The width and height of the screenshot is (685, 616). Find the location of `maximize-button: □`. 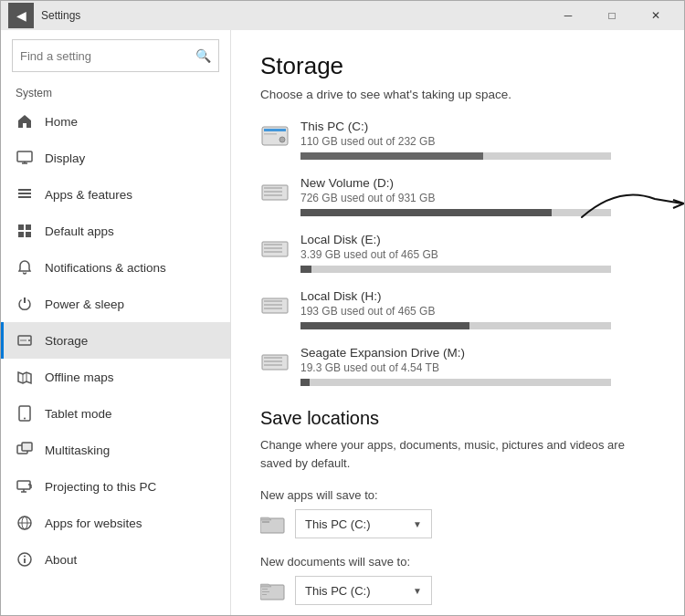

maximize-button: □ is located at coordinates (612, 16).